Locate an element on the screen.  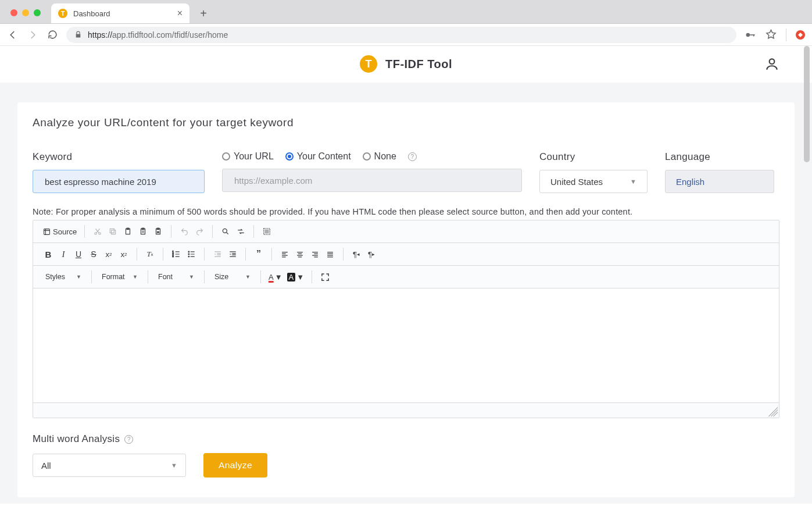
language-select: English is located at coordinates (720, 181).